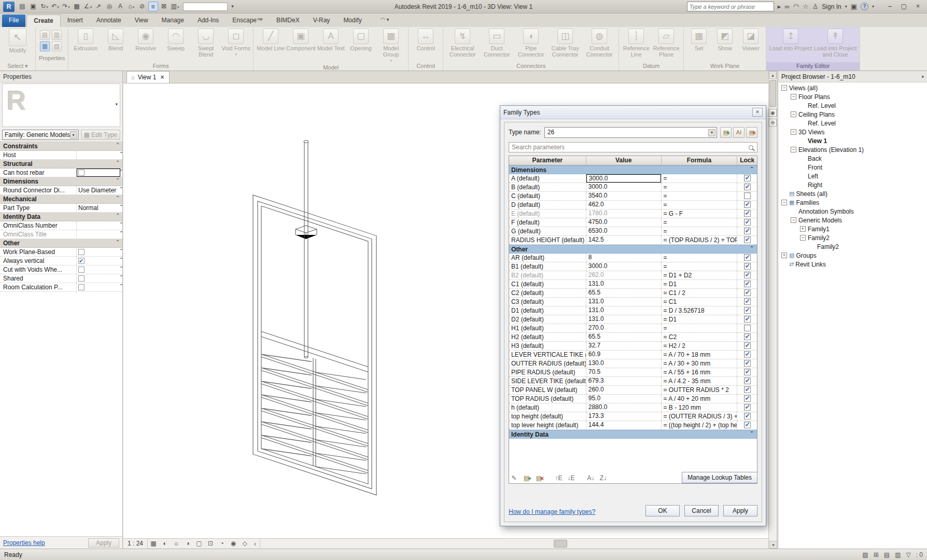 Image resolution: width=927 pixels, height=560 pixels. I want to click on ribbon-button: ◺Blend, so click(116, 40).